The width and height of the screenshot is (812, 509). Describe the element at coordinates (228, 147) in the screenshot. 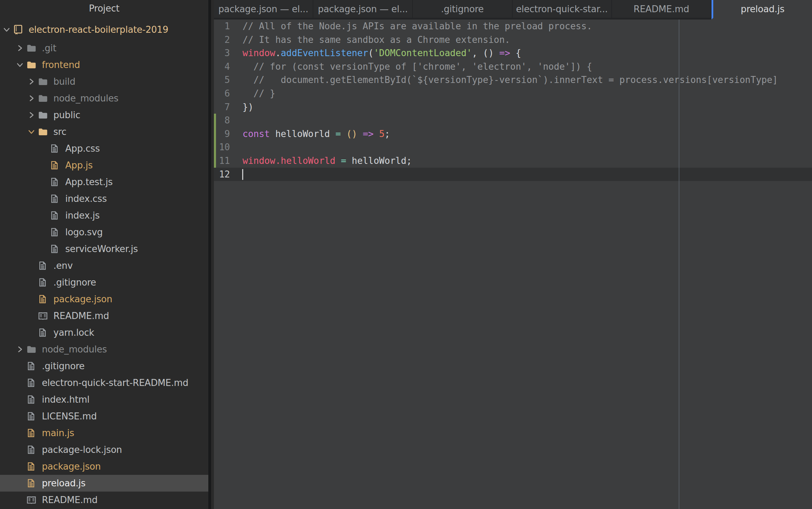

I see `line-number: 10` at that location.